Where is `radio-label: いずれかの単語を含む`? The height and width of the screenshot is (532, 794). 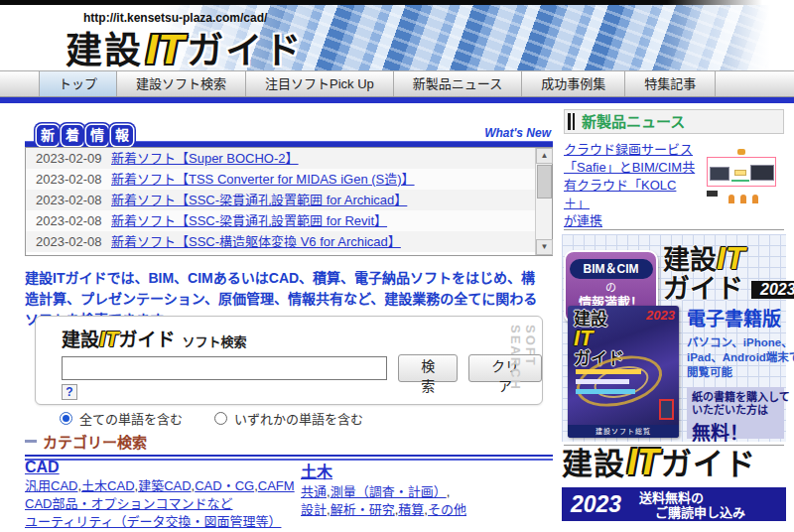 radio-label: いずれかの単語を含む is located at coordinates (299, 419).